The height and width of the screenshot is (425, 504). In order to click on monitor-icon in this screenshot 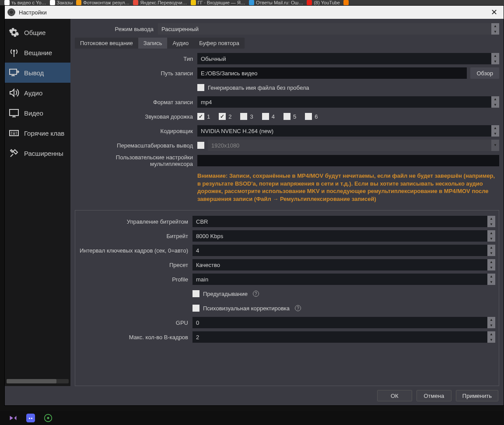, I will do `click(14, 113)`.